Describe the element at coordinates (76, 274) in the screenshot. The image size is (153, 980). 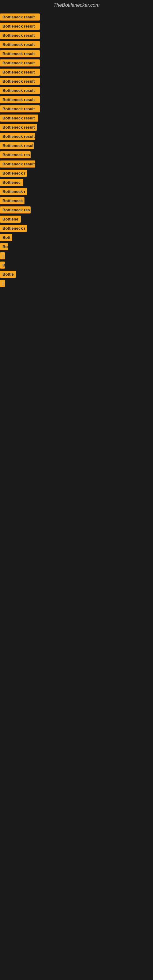
I see `bottleneck-item: Bottle` at that location.